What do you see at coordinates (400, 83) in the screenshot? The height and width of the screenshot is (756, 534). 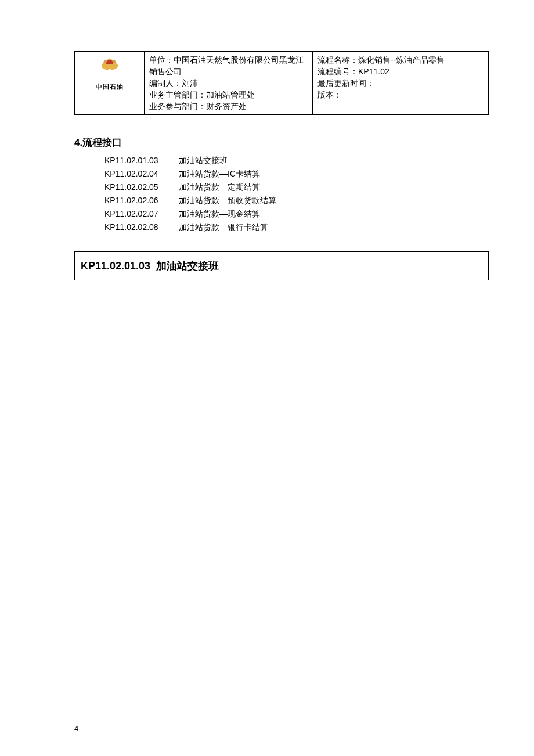 I see `updated-line: 最后更新时间：` at bounding box center [400, 83].